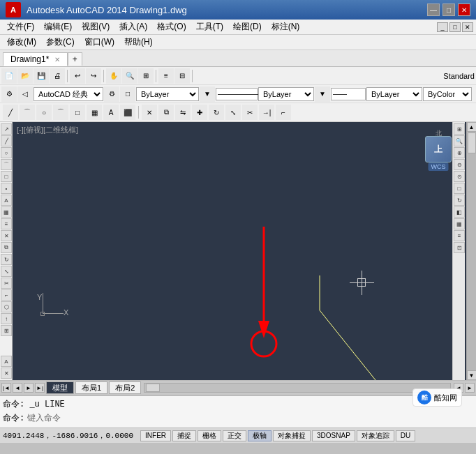 Image resolution: width=476 pixels, height=454 pixels. Describe the element at coordinates (61, 112) in the screenshot. I see `draw-arc-button: ⌒` at that location.